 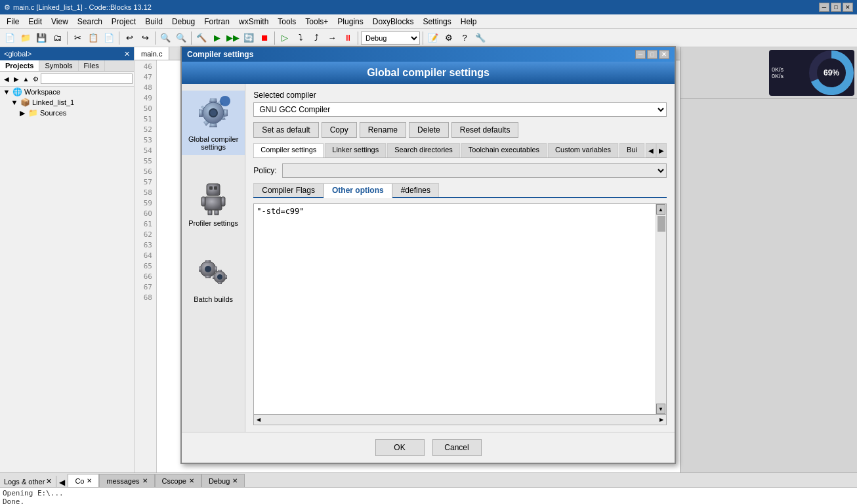 What do you see at coordinates (632, 150) in the screenshot?
I see `settings-tab-bui: Bui` at bounding box center [632, 150].